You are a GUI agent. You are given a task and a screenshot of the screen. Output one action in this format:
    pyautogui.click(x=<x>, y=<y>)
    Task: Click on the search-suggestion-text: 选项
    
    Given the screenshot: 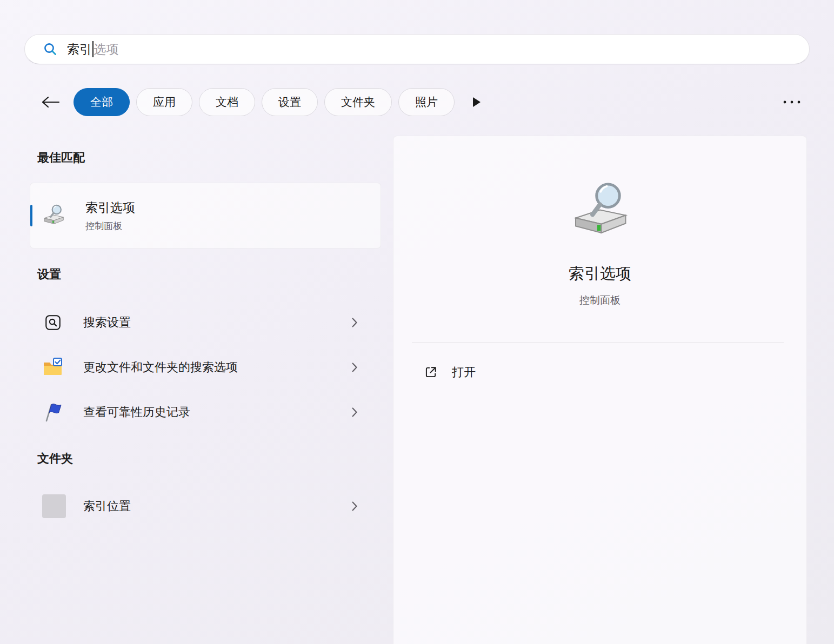 What is the action you would take?
    pyautogui.click(x=106, y=50)
    